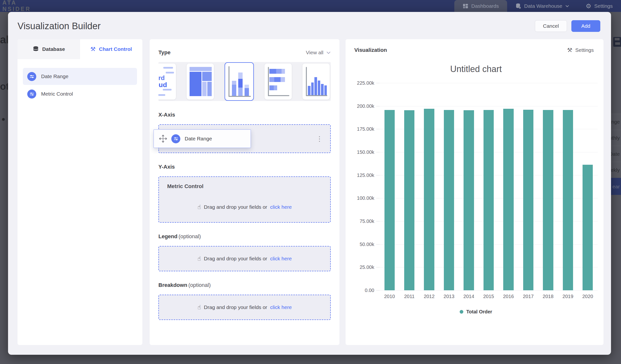 Image resolution: width=621 pixels, height=364 pixels. Describe the element at coordinates (481, 6) in the screenshot. I see `nav-item-dashboards: Dashboards` at that location.